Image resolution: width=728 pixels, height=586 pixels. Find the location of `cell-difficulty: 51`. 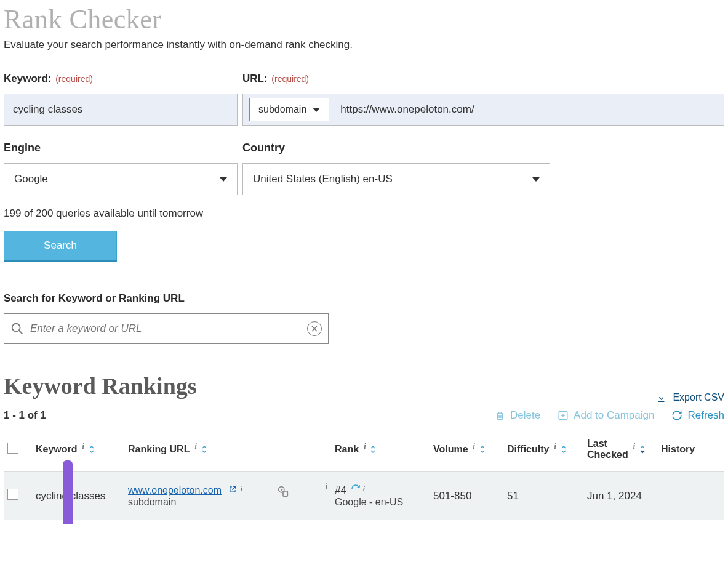

cell-difficulty: 51 is located at coordinates (513, 496).